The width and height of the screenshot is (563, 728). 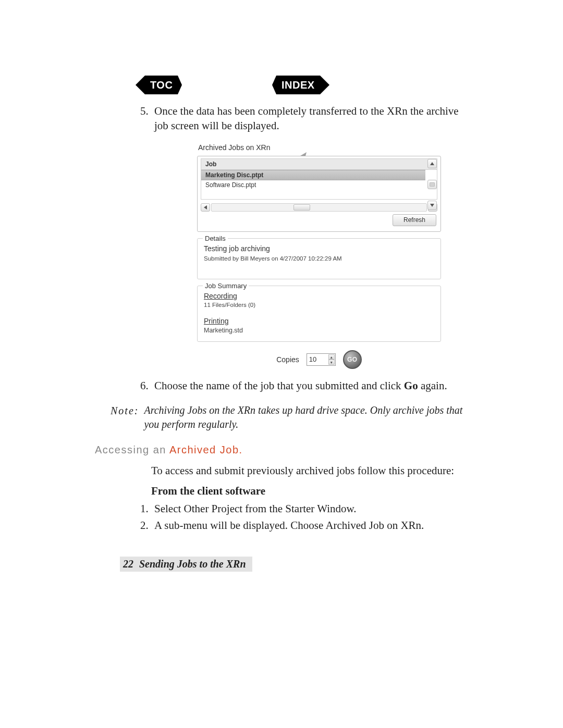 I want to click on recording-sub: 11 Files/Folders (0), so click(x=319, y=305).